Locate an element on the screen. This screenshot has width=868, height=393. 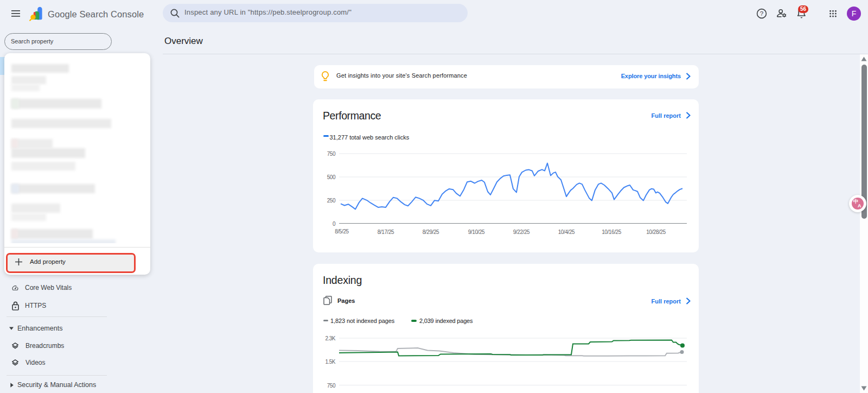
svg-text: 500 is located at coordinates (331, 177).